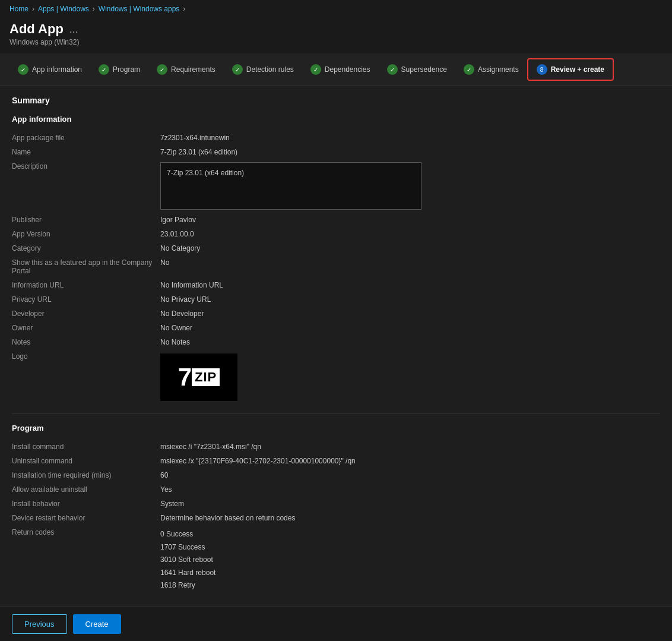  I want to click on field-label-publisher: Publisher, so click(86, 220).